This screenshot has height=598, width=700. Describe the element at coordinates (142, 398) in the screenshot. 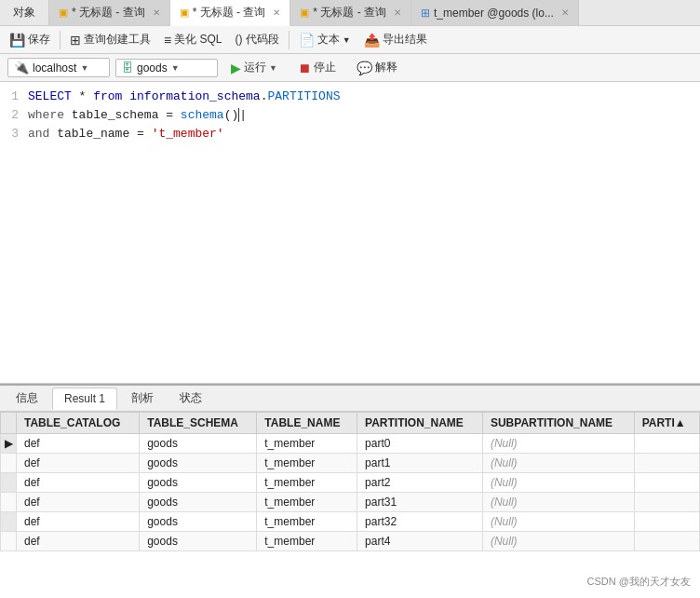

I see `tab-profile-label: 剖析` at that location.